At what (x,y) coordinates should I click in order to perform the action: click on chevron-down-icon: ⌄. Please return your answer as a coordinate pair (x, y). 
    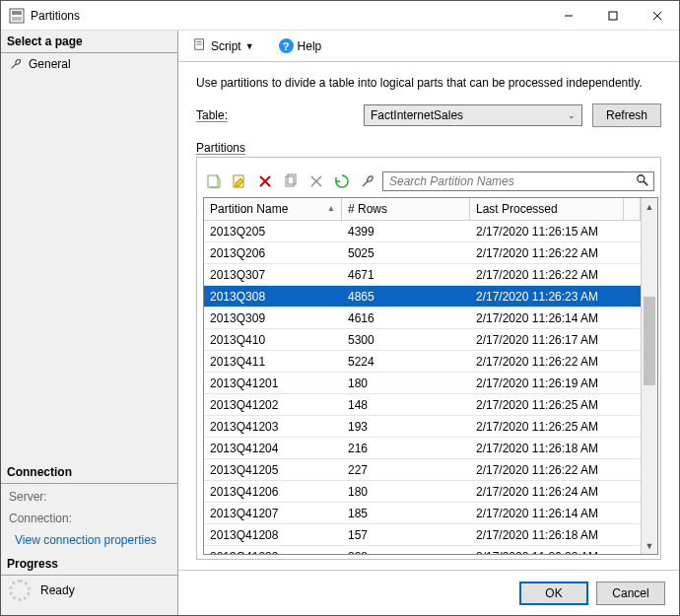
    Looking at the image, I should click on (572, 115).